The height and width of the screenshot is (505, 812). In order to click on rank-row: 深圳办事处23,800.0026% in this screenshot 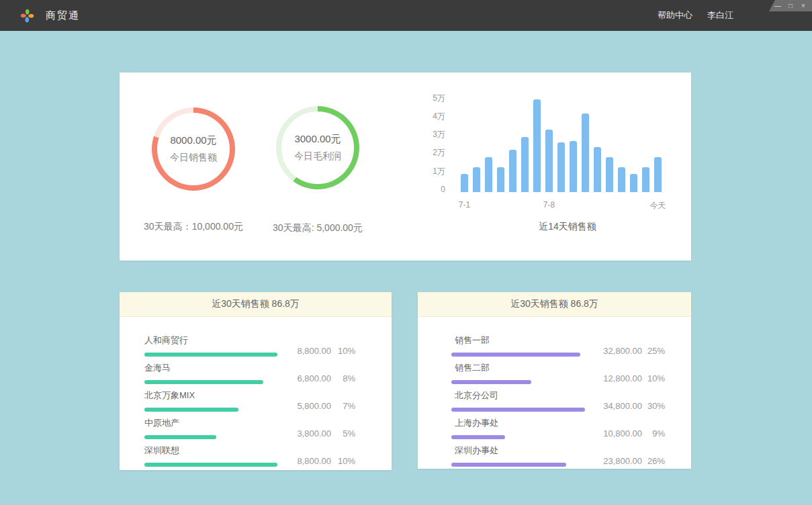, I will do `click(558, 455)`.